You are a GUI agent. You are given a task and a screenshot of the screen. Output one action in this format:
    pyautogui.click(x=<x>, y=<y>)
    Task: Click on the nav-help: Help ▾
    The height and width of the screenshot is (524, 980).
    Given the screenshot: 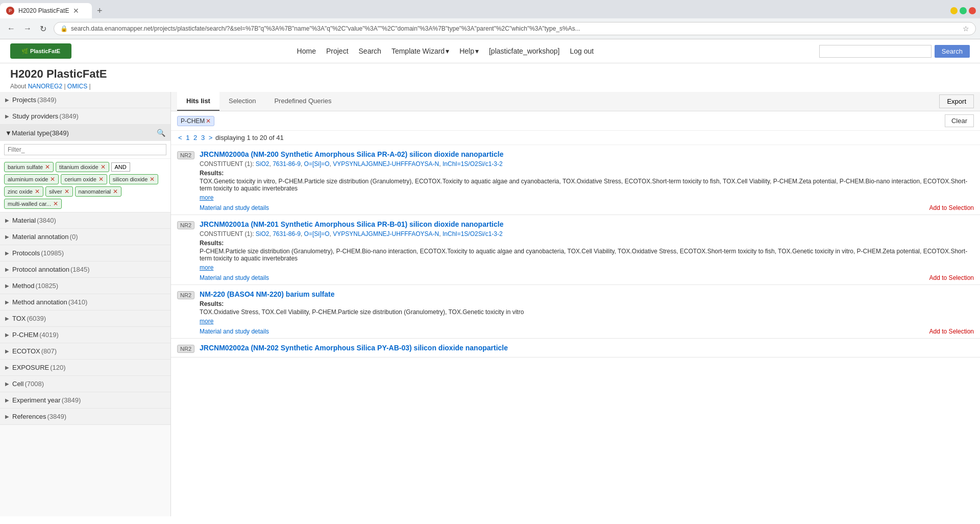 What is the action you would take?
    pyautogui.click(x=469, y=51)
    